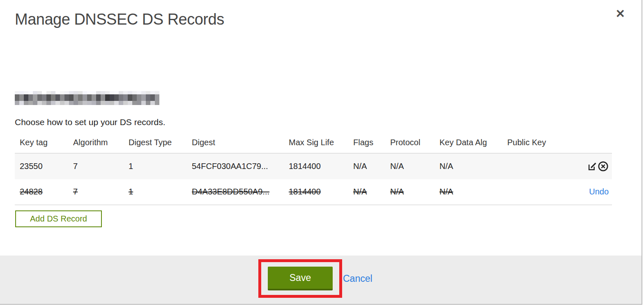 The image size is (644, 306). Describe the element at coordinates (315, 279) in the screenshot. I see `footer-actions: Save Cancel` at that location.